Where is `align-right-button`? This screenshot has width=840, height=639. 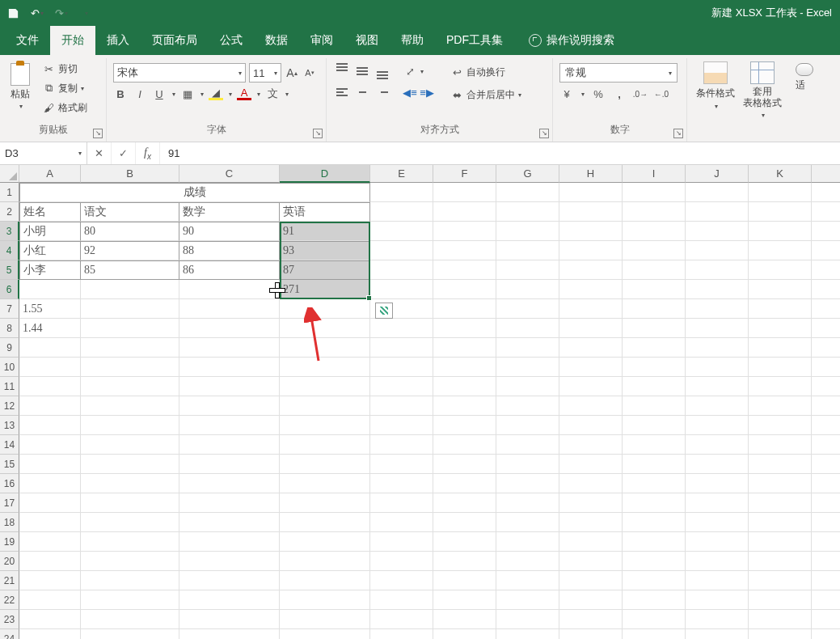
align-right-button is located at coordinates (382, 92).